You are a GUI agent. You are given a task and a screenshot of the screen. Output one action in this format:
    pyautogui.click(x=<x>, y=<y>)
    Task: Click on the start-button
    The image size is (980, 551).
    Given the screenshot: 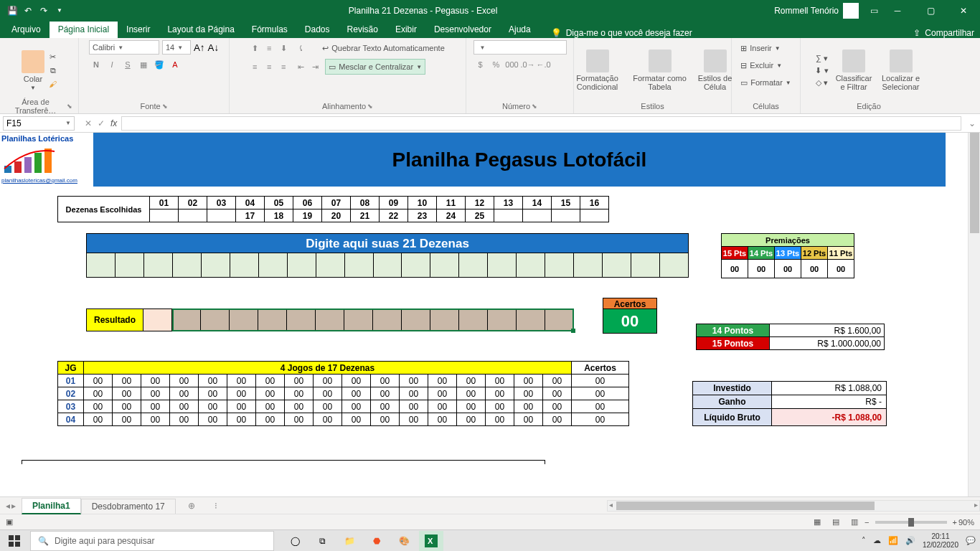 What is the action you would take?
    pyautogui.click(x=14, y=541)
    